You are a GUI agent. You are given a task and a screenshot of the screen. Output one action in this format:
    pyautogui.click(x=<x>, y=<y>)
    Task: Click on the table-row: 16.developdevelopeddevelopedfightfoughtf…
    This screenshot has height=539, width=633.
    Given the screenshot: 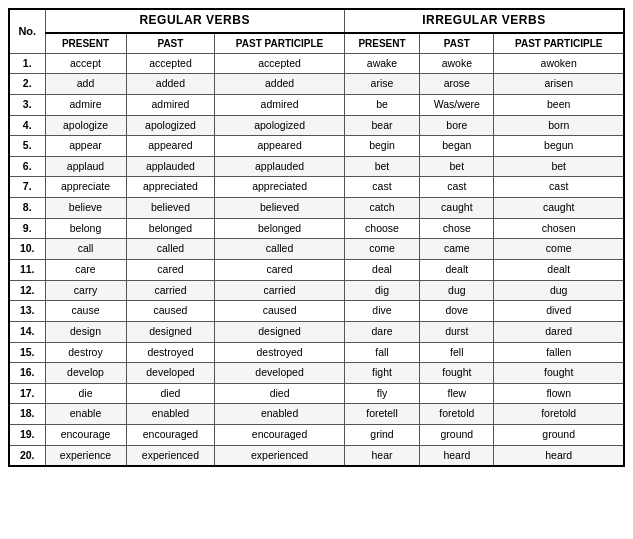 What is the action you would take?
    pyautogui.click(x=316, y=374)
    